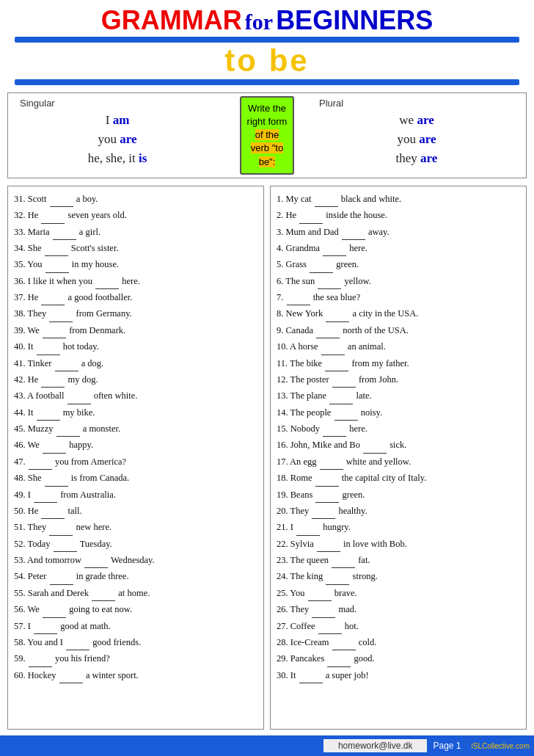  Describe the element at coordinates (136, 659) in the screenshot. I see `left-ex-item: 59. you his friend?` at that location.